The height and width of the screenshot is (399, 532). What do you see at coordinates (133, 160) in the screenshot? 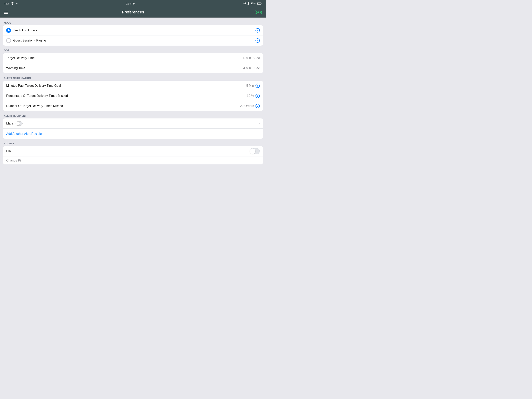
I see `change-pin-row: Change Pin` at bounding box center [133, 160].